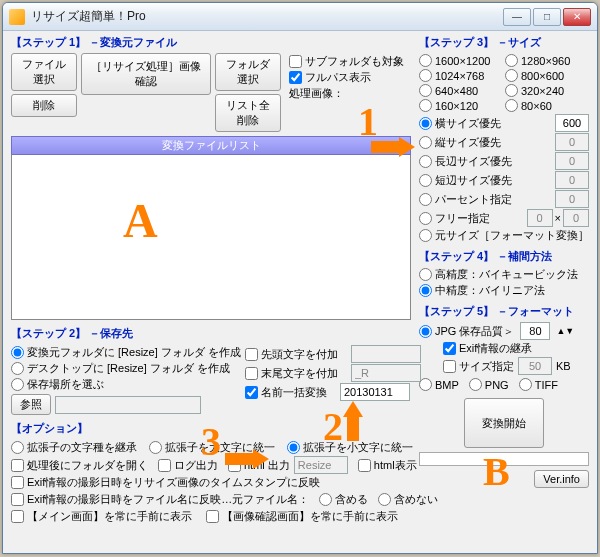 This screenshot has height=557, width=600. Describe the element at coordinates (572, 199) in the screenshot. I see `percent-input` at that location.